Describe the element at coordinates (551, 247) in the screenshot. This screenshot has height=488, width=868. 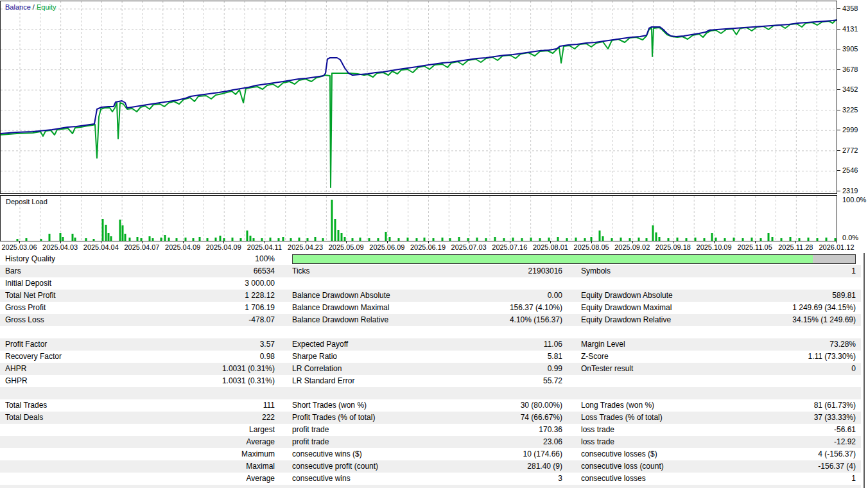
I see `x-axis-date-label: 2025.08.01` at that location.